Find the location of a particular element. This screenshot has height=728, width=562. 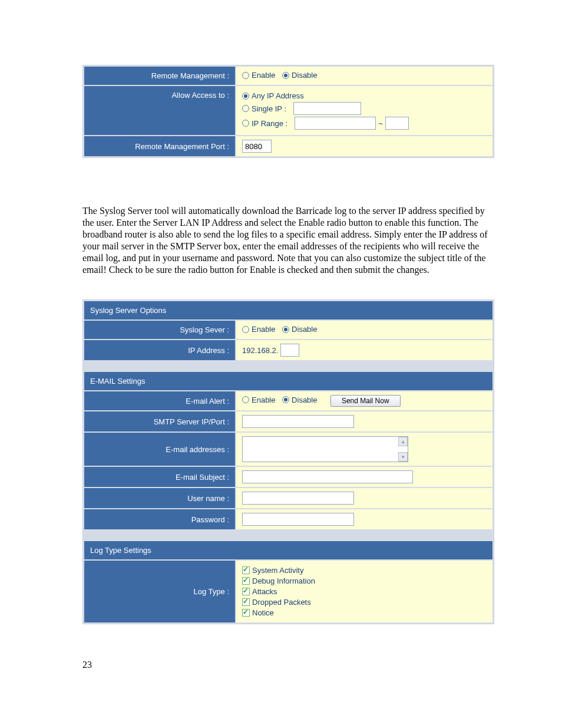

page-number: 23 is located at coordinates (289, 677).